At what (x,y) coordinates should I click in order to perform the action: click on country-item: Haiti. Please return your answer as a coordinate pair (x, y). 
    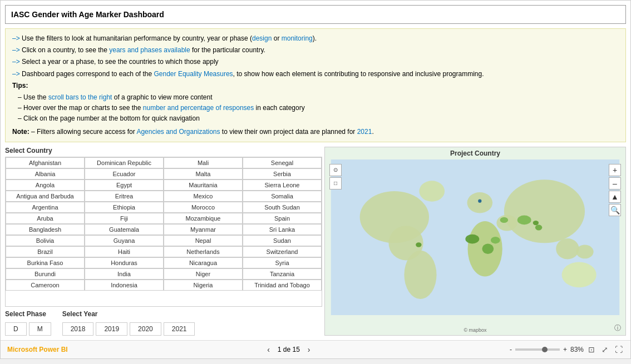
    Looking at the image, I should click on (124, 252).